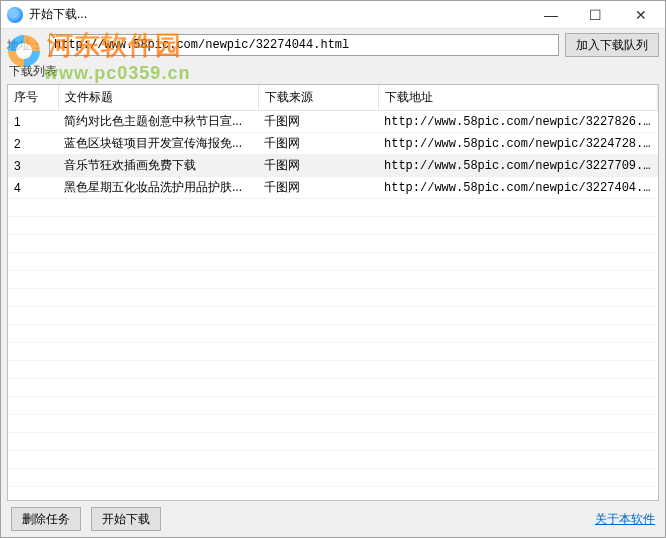  Describe the element at coordinates (518, 98) in the screenshot. I see `col-url-header: 下载地址` at that location.